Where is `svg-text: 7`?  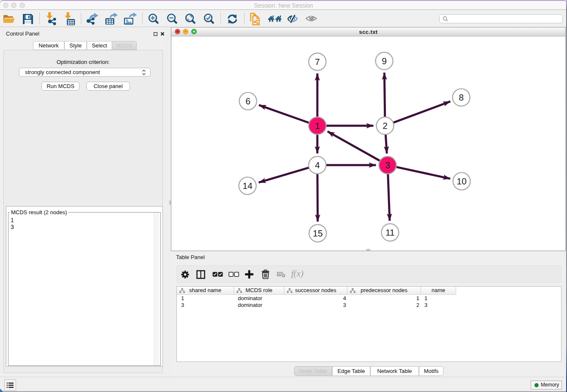
svg-text: 7 is located at coordinates (317, 62).